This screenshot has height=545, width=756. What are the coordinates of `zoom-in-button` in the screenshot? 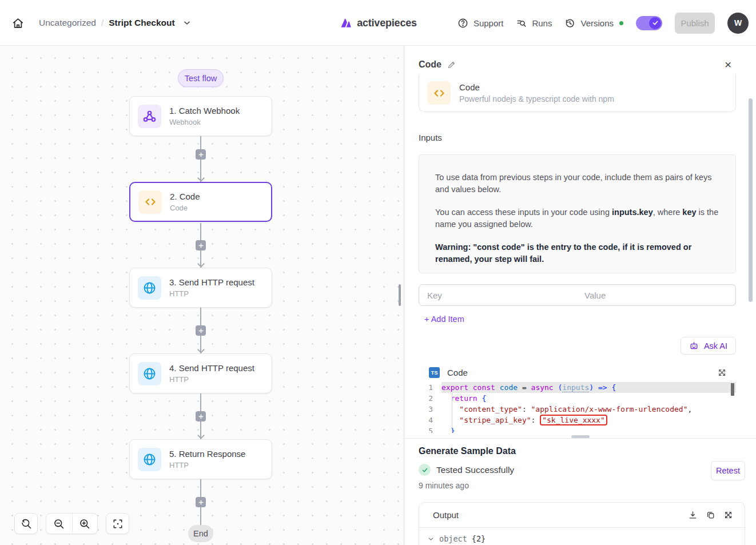 It's located at (85, 524).